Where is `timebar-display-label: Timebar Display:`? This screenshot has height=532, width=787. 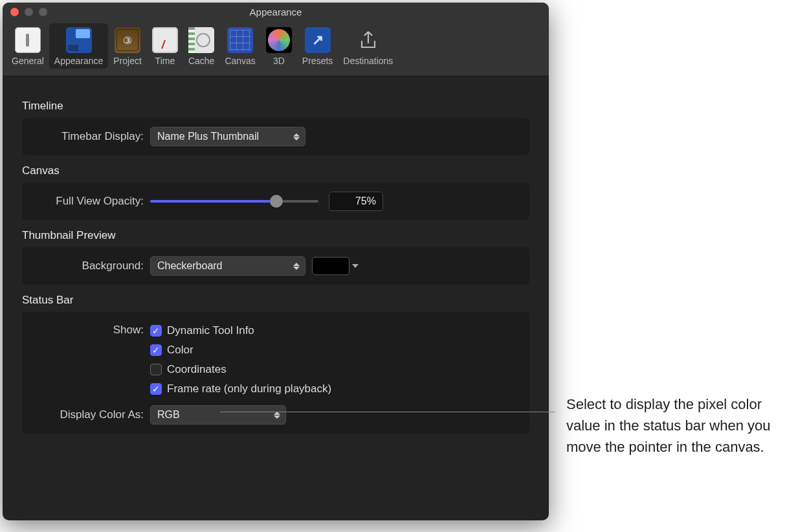
timebar-display-label: Timebar Display: is located at coordinates (89, 137).